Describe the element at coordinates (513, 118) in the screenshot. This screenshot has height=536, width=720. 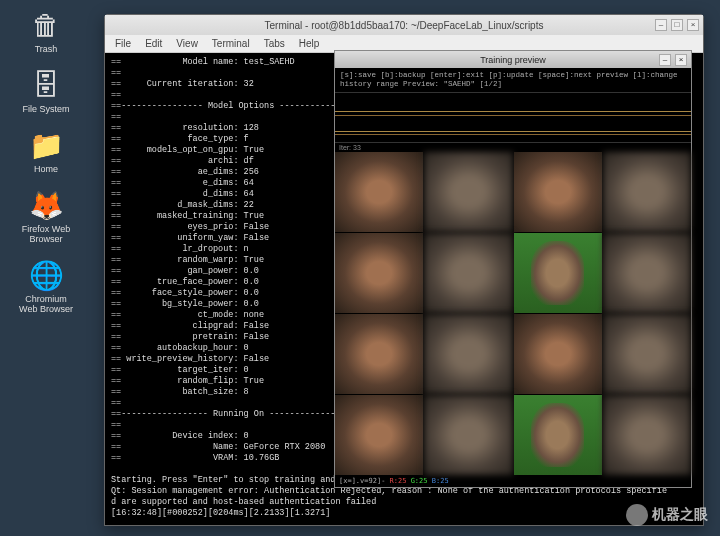
I see `loss-graph` at that location.